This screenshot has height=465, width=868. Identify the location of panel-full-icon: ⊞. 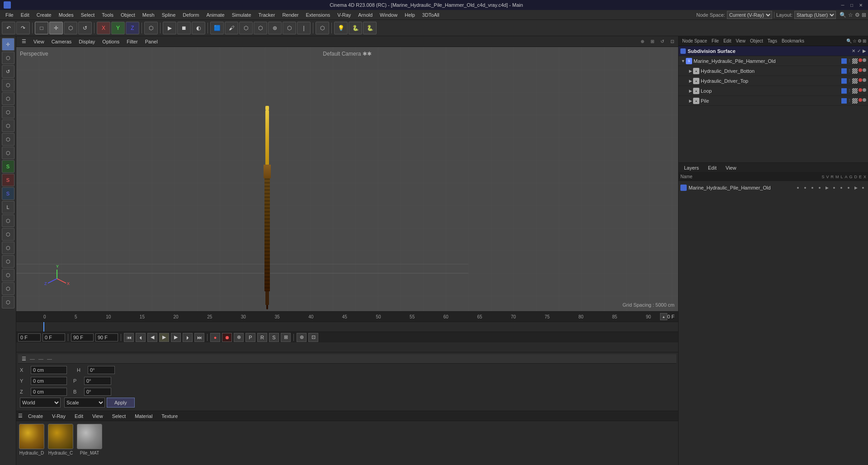
(864, 41).